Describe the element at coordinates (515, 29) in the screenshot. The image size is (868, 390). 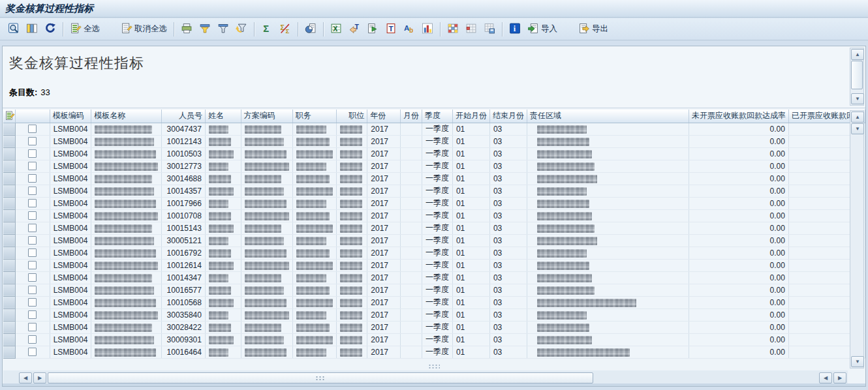
I see `info-button: i` at that location.